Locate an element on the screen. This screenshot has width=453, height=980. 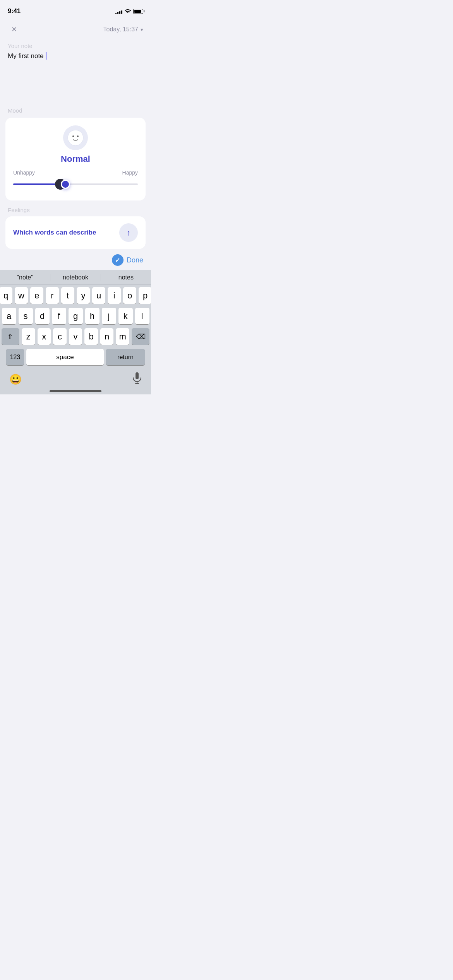
mood-face is located at coordinates (76, 138).